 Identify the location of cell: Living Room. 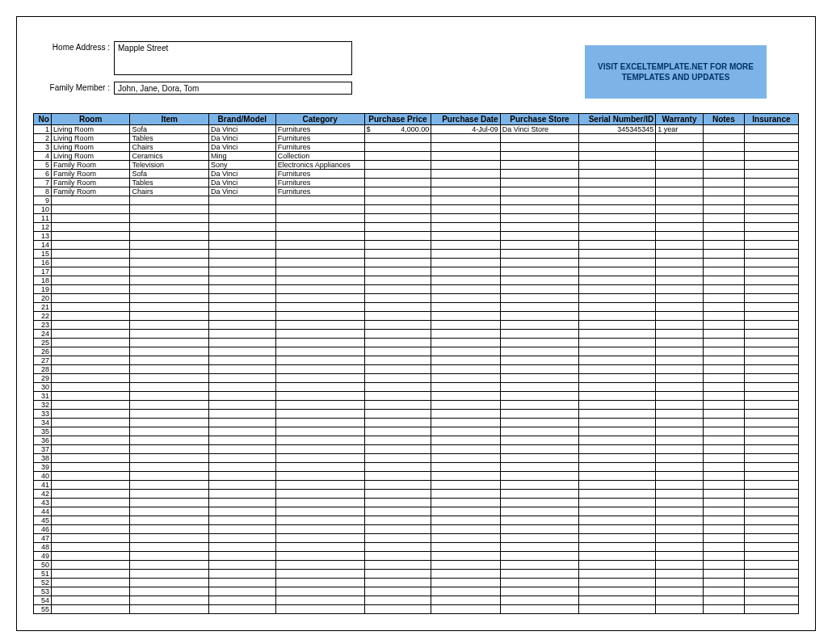
(90, 157).